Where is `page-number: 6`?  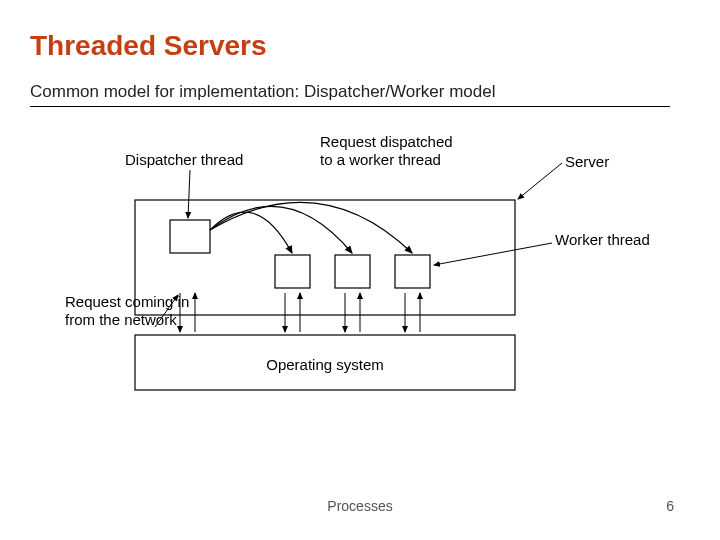 page-number: 6 is located at coordinates (670, 506).